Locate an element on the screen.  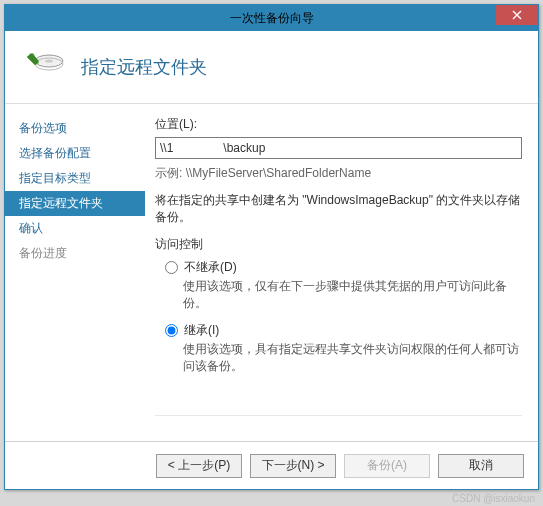
radio-no-inherit-label: 不继承(D) is located at coordinates (210, 268).